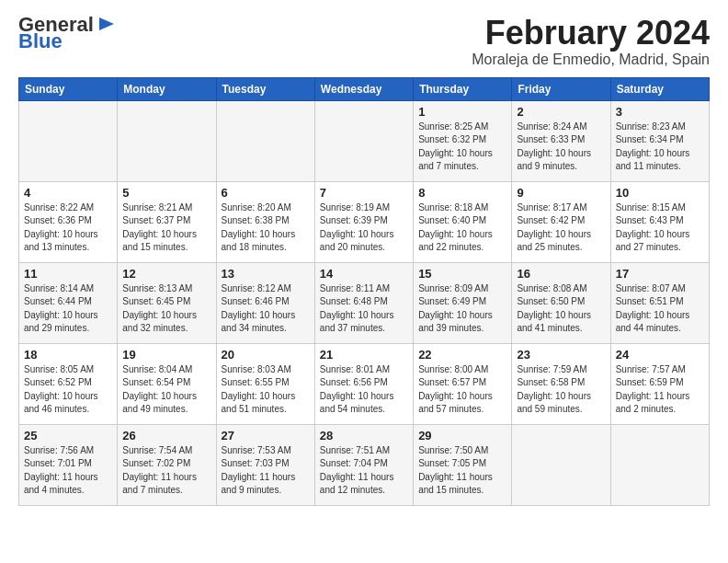 This screenshot has height=563, width=728. What do you see at coordinates (462, 355) in the screenshot?
I see `day-number: 22` at bounding box center [462, 355].